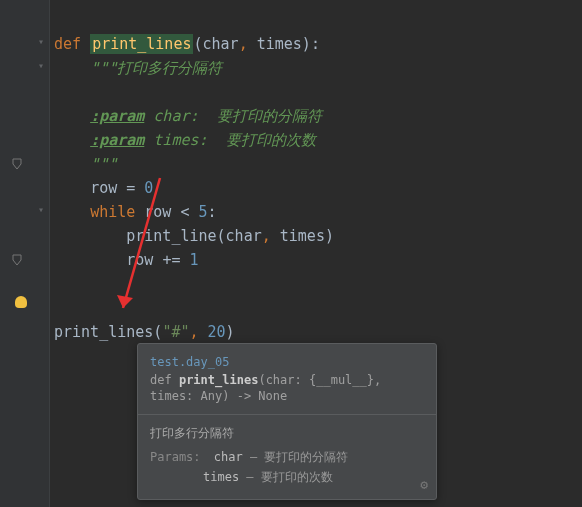 The width and height of the screenshot is (582, 507). What do you see at coordinates (287, 457) in the screenshot?
I see `popup-body: 打印多行分隔符 Params: char – 要打印的分隔符 times – 要…` at bounding box center [287, 457].